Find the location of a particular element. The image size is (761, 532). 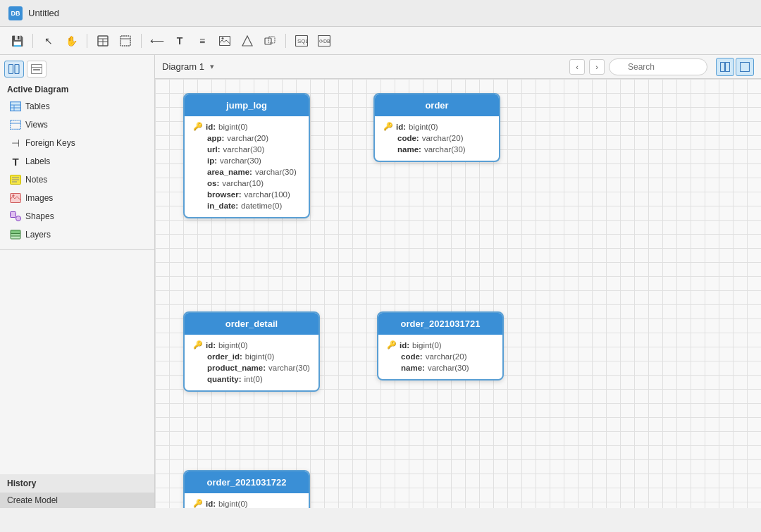

table-row: quantity: int(0) is located at coordinates (252, 379).